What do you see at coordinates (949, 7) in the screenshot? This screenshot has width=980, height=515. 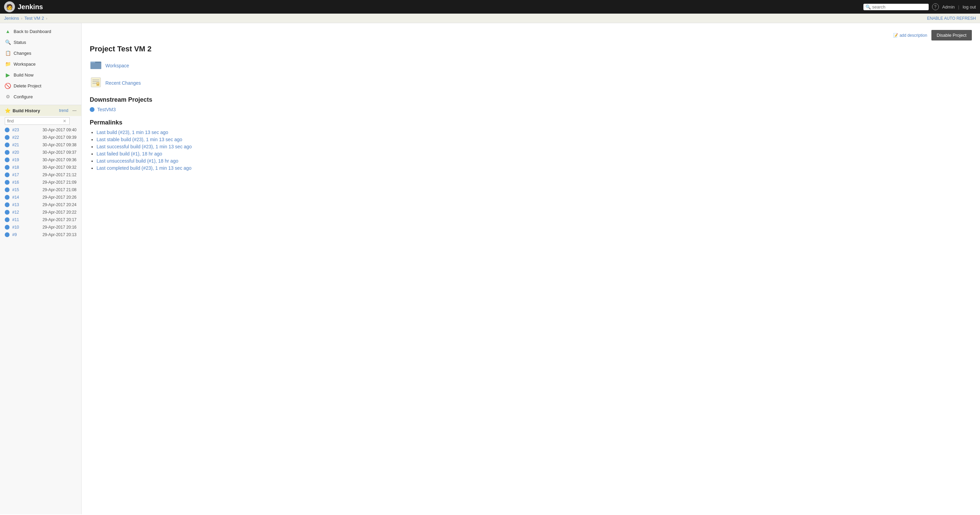 I see `admin-link: Admin` at bounding box center [949, 7].